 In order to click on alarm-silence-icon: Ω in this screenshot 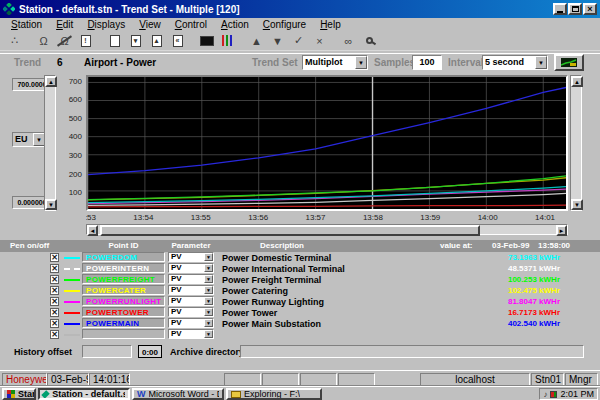, I will do `click(64, 41)`.